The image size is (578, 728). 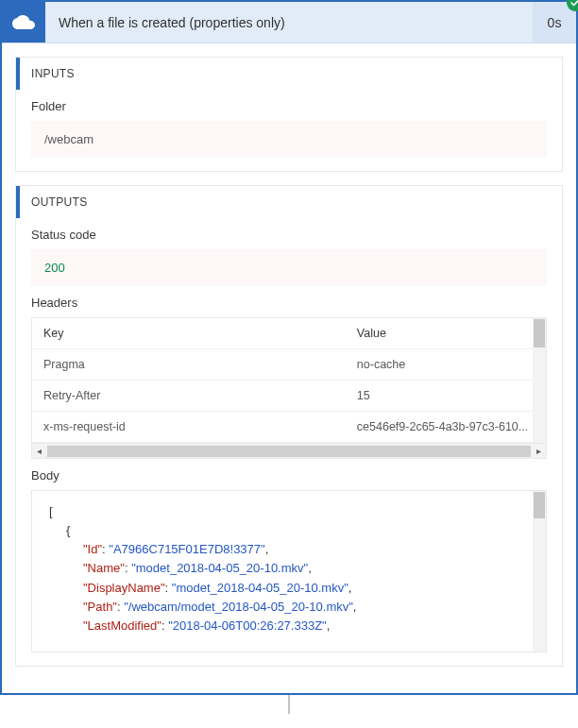 What do you see at coordinates (189, 397) in the screenshot?
I see `header-cell-key: Retry-After` at bounding box center [189, 397].